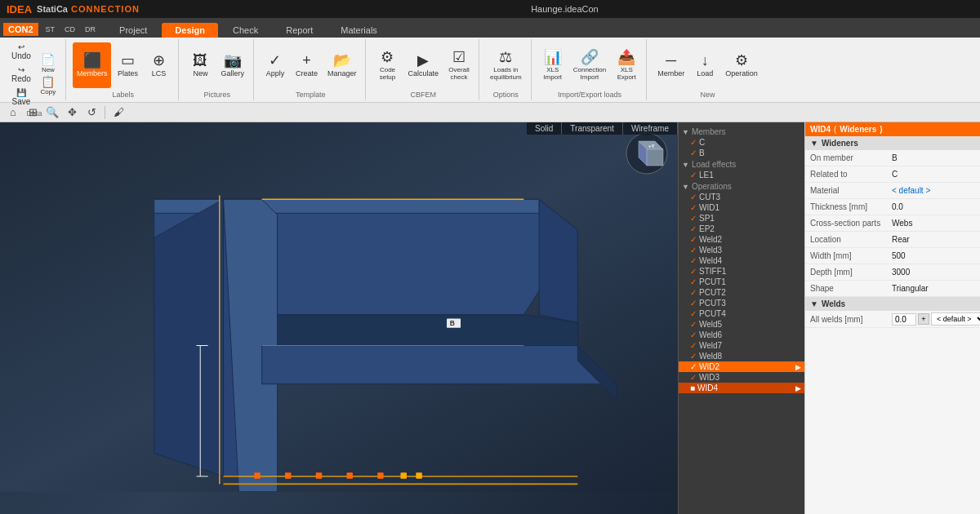 The image size is (980, 514). What do you see at coordinates (742, 356) in the screenshot?
I see `weld8-item: ✓ Weld8` at bounding box center [742, 356].